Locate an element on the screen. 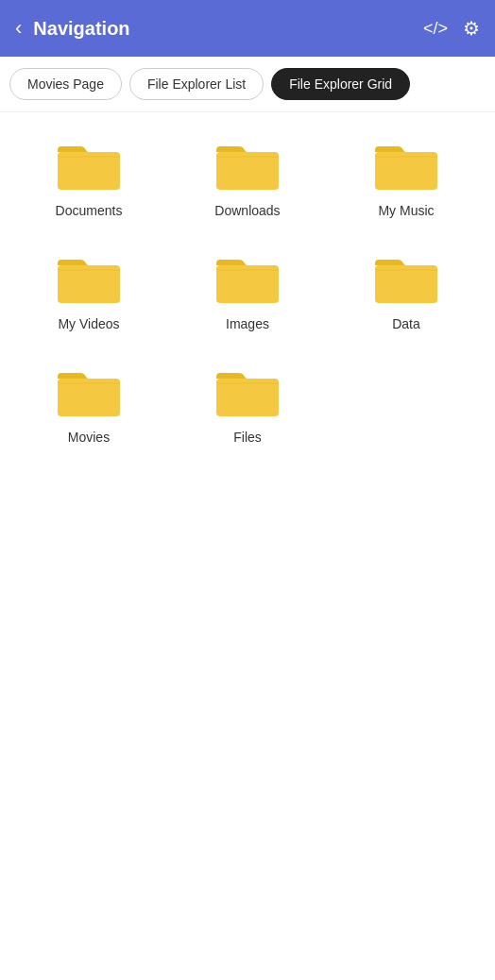 The image size is (495, 980). header: ‹ Navigation </> ⚙ is located at coordinates (248, 28).